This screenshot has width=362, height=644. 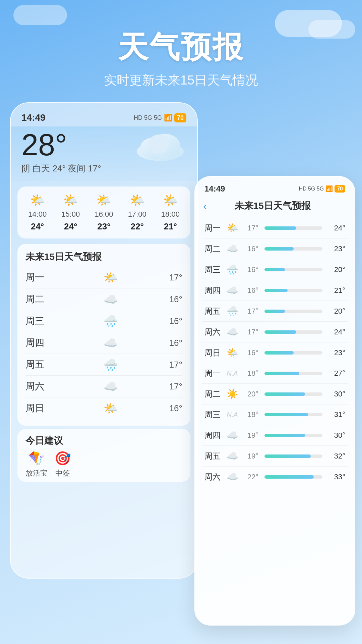 I want to click on app-title: 天气预报, so click(x=181, y=47).